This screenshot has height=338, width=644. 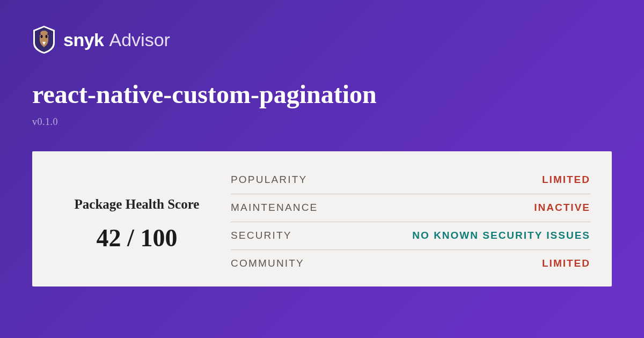 I want to click on brand-name-bold: snyk, so click(x=84, y=40).